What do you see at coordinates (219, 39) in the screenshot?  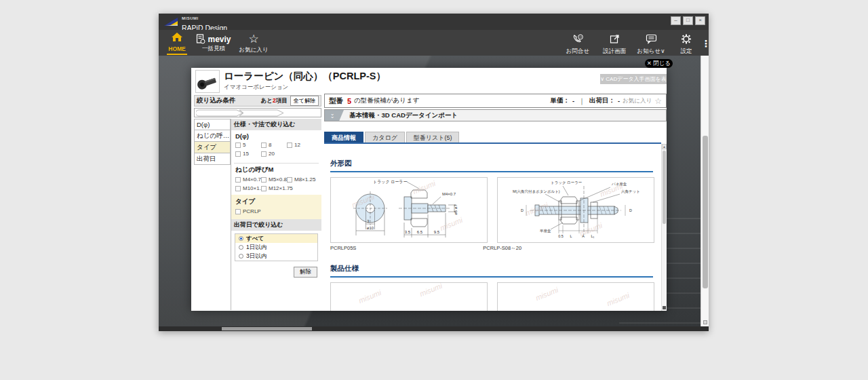 I see `meviy-brand-text: meviy` at bounding box center [219, 39].